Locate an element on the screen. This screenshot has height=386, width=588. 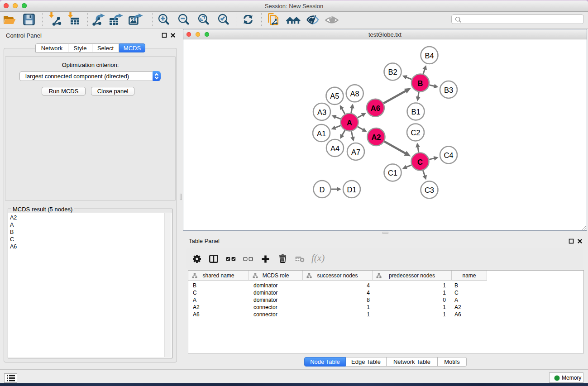
svg-text: B1 is located at coordinates (416, 112).